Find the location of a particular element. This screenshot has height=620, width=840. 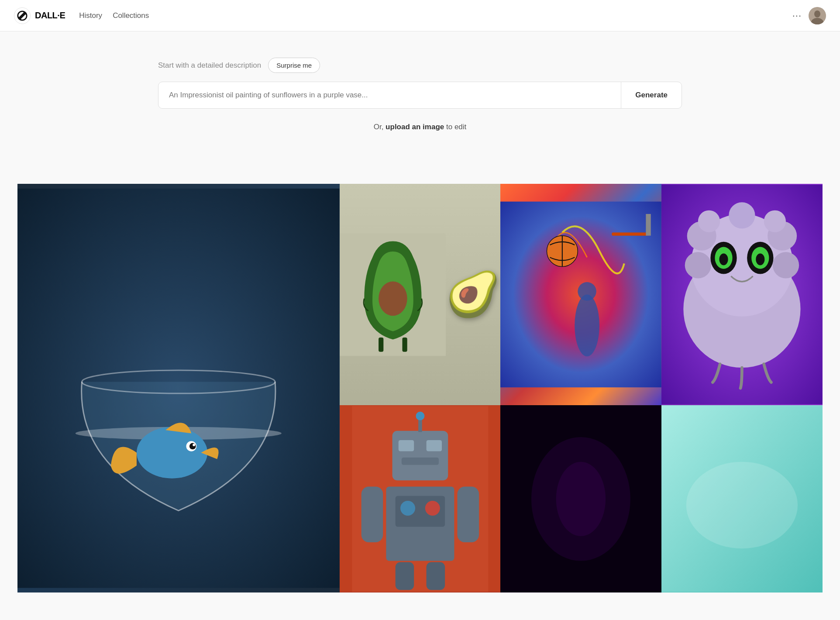

nav-collections: Collections is located at coordinates (131, 16).